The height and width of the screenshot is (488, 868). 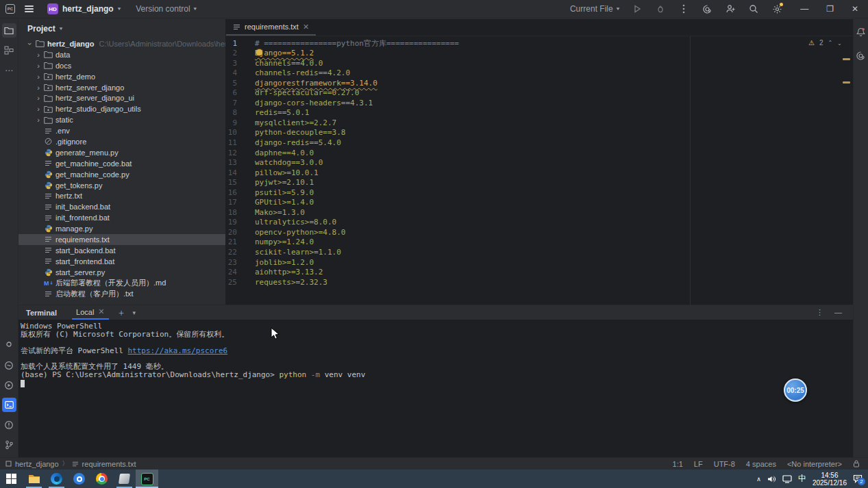 I want to click on code-line: 15pyjwt>=2.10.1, so click(x=540, y=183).